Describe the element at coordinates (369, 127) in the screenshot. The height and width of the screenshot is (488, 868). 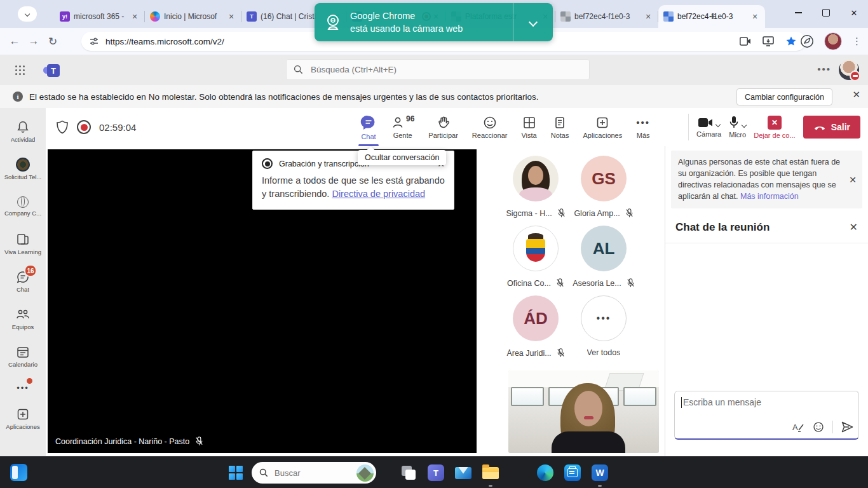
I see `toolbar-chat-button: Chat` at that location.